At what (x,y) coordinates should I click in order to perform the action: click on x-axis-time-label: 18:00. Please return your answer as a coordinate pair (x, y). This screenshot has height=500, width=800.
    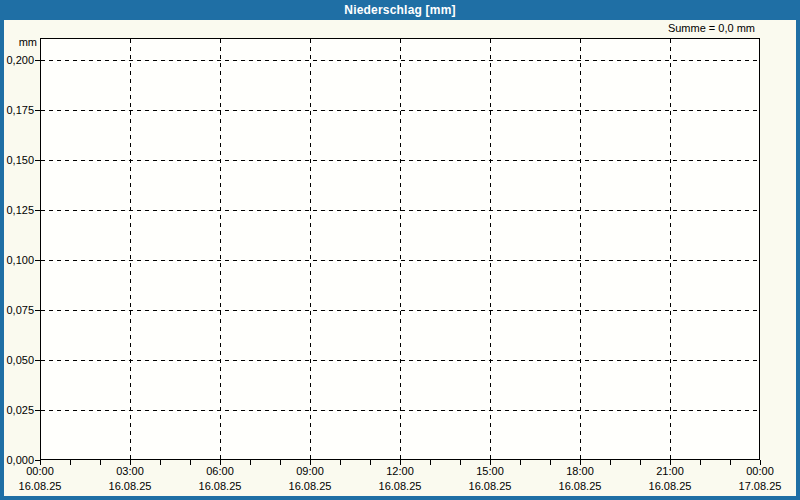
    Looking at the image, I should click on (580, 471).